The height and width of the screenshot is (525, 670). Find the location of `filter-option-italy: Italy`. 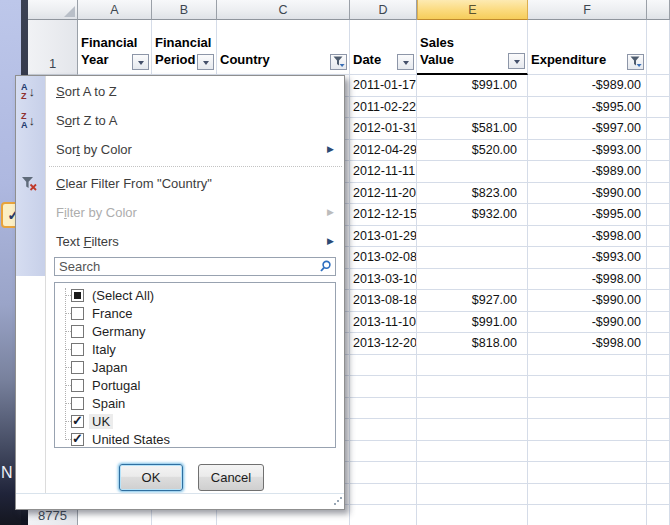

filter-option-italy: Italy is located at coordinates (195, 349).